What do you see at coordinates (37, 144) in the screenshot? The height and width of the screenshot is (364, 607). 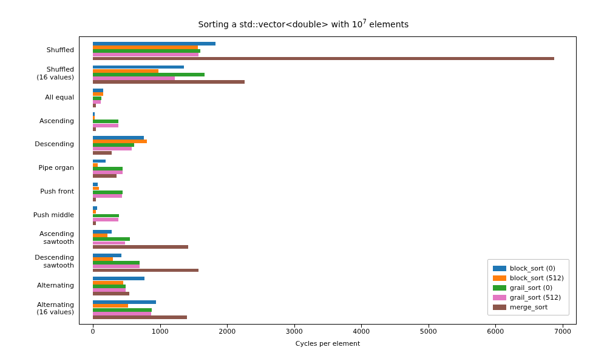 I see `y-tick-label: Descending` at bounding box center [37, 144].